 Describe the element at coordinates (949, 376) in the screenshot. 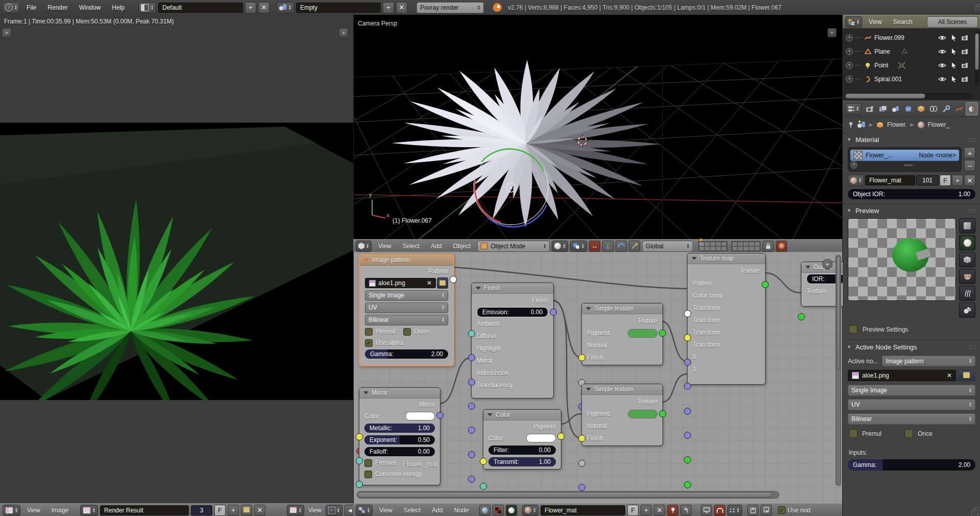

I see `unlink-x-icon: ✕` at that location.